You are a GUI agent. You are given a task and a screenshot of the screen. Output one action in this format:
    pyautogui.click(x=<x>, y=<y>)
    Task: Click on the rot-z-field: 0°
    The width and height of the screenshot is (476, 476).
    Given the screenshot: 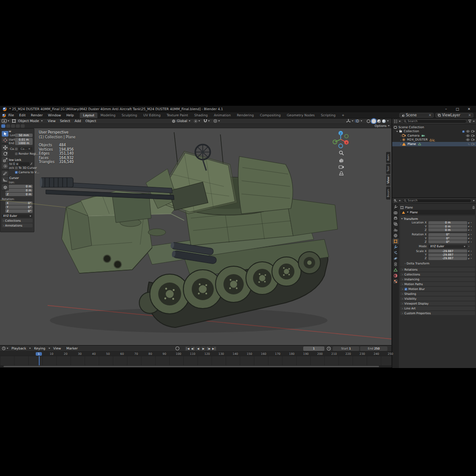 What is the action you would take?
    pyautogui.click(x=448, y=242)
    